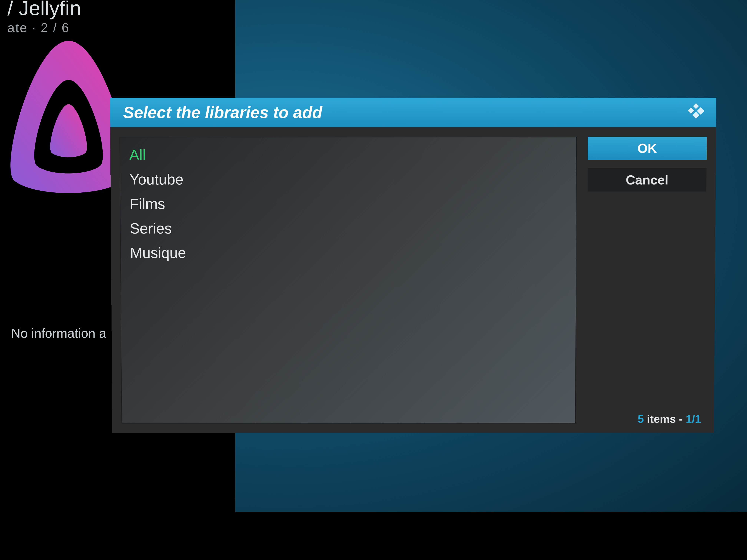 This screenshot has width=747, height=560. What do you see at coordinates (669, 419) in the screenshot?
I see `dialog-status-footer: 5 items - 1/1` at bounding box center [669, 419].